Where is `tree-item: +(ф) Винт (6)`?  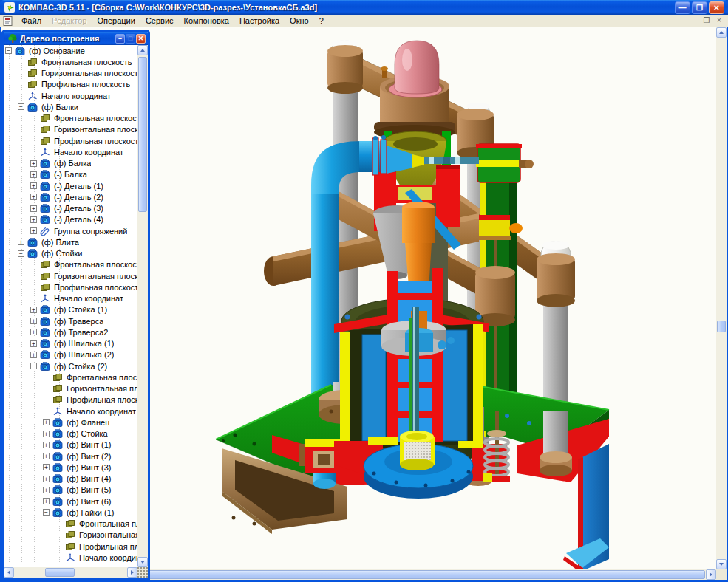 tree-item: +(ф) Винт (6) is located at coordinates (71, 501).